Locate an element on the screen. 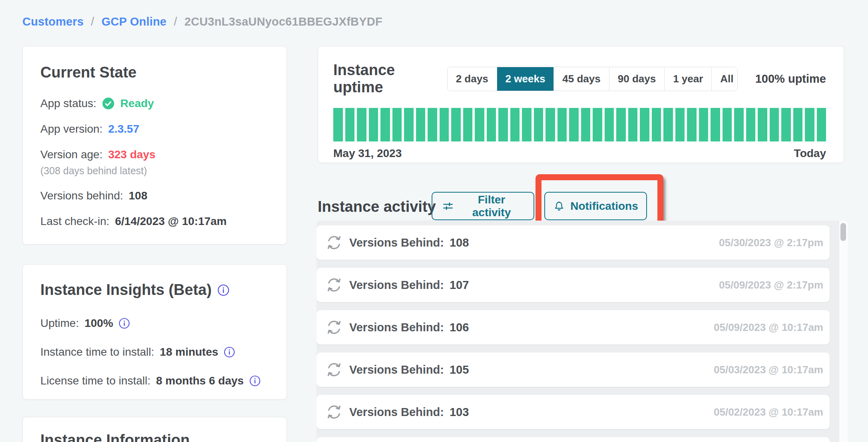 This screenshot has width=868, height=442. uptime-value: 100% is located at coordinates (99, 323).